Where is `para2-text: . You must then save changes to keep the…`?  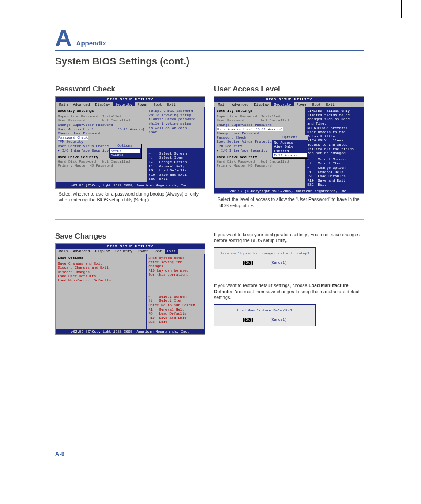 para2-text: . You must then save changes to keep the… is located at coordinates (287, 295).